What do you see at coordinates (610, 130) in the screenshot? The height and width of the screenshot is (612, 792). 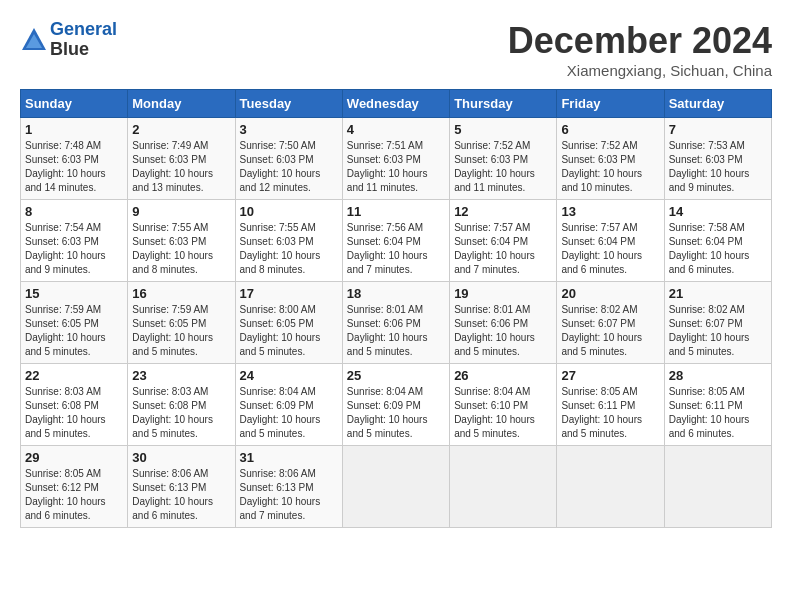 I see `day-number: 6` at bounding box center [610, 130].